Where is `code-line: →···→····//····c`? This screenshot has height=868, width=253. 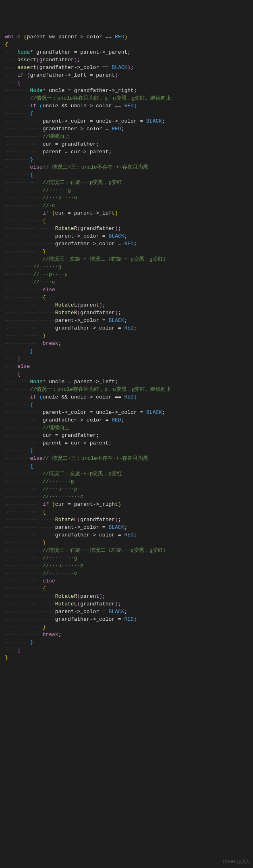
code-line: →···→····//····c is located at coordinates (126, 282).